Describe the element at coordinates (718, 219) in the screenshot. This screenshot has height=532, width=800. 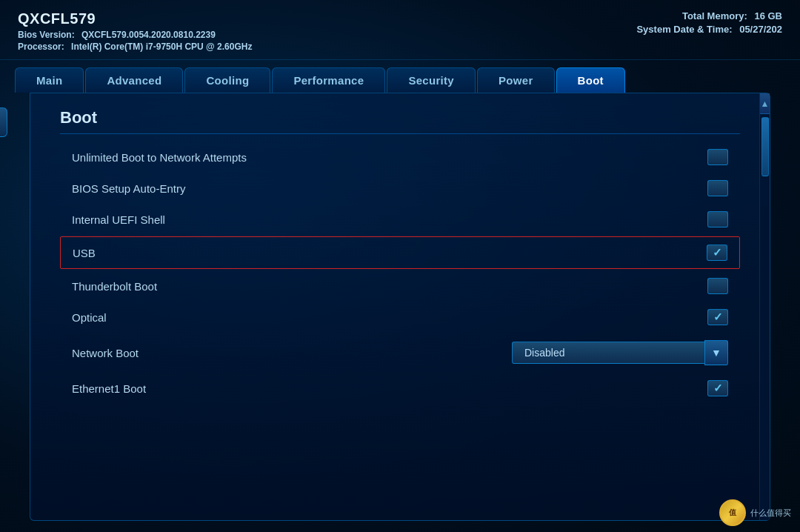
I see `checkbox-uefi-shell` at that location.